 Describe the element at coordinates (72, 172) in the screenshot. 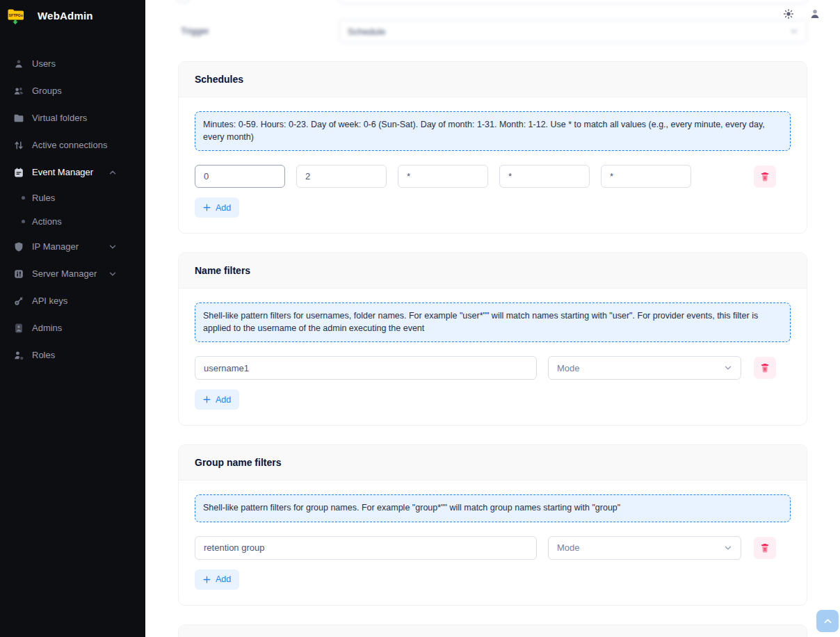

I see `sidebar-item-event-manager: Event Manager` at that location.